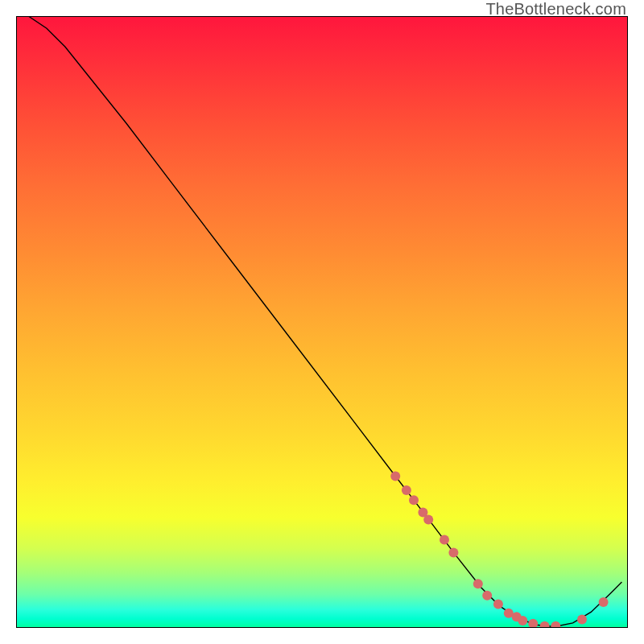 The height and width of the screenshot is (644, 644). What do you see at coordinates (499, 551) in the screenshot?
I see `data-points` at bounding box center [499, 551].